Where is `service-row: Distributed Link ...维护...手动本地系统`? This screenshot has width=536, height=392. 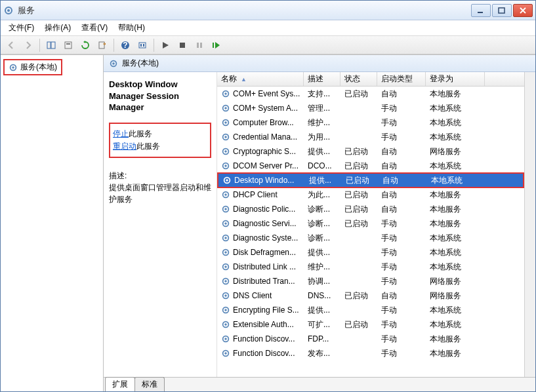
service-row: Distributed Link ...维护...手动本地系统 is located at coordinates (371, 267).